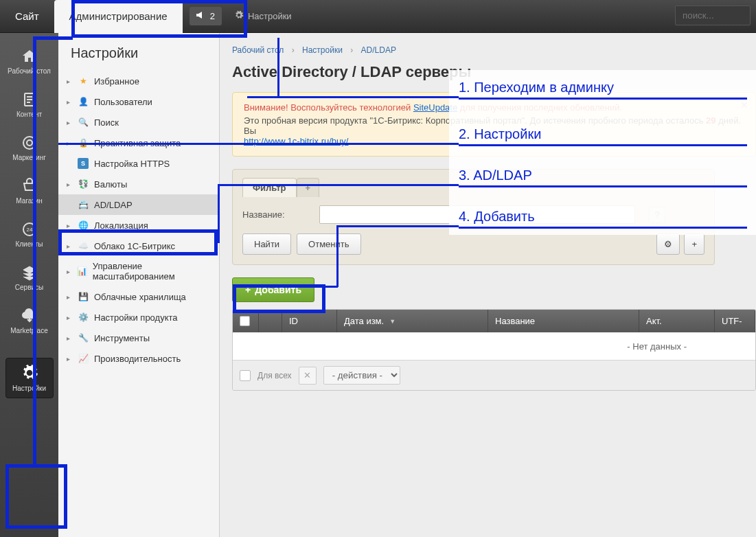  Describe the element at coordinates (29, 201) in the screenshot. I see `rail-label: Магазин` at that location.